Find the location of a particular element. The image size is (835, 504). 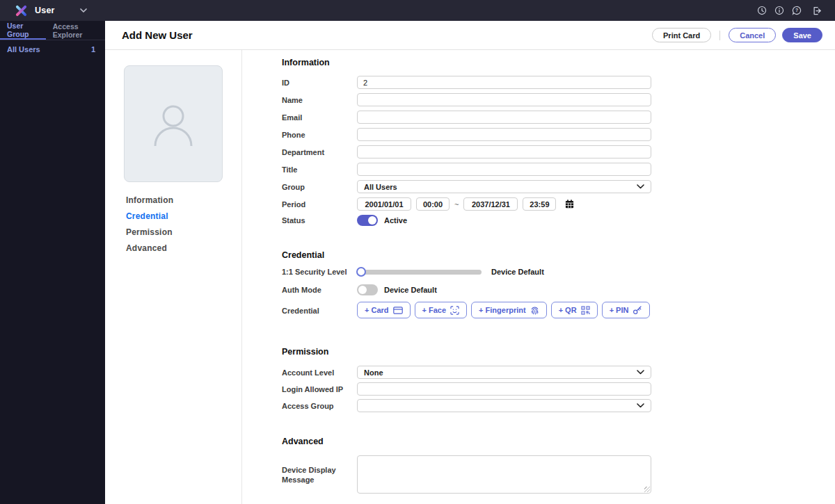

auth-mode-toggle is located at coordinates (367, 290).